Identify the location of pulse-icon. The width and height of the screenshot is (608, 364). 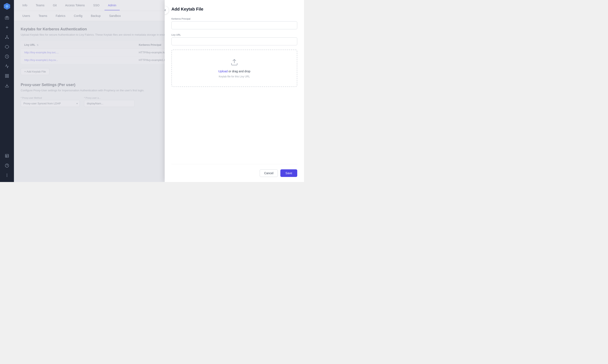
(7, 66).